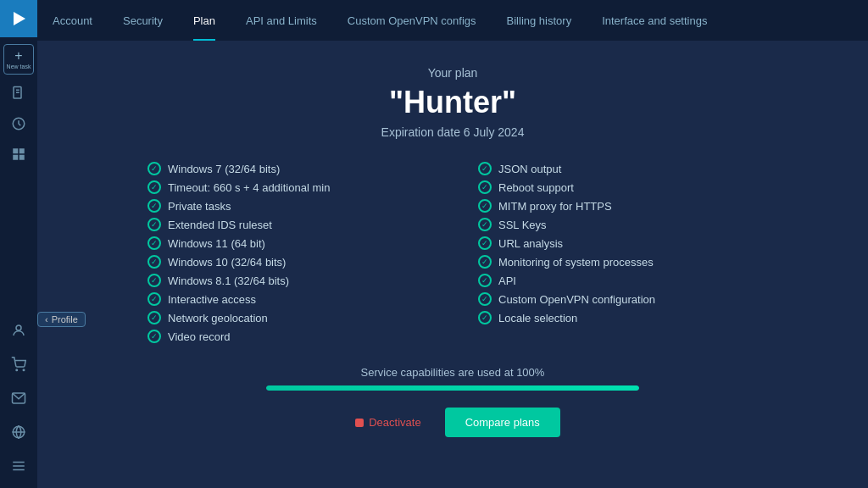 Image resolution: width=868 pixels, height=488 pixels. Describe the element at coordinates (19, 244) in the screenshot. I see `sidebar: + New task` at that location.